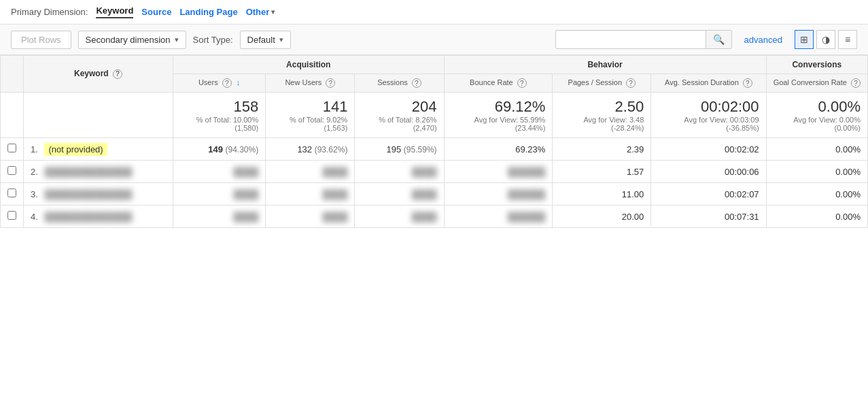  Describe the element at coordinates (99, 116) in the screenshot. I see `totals-keyword-cell` at that location.